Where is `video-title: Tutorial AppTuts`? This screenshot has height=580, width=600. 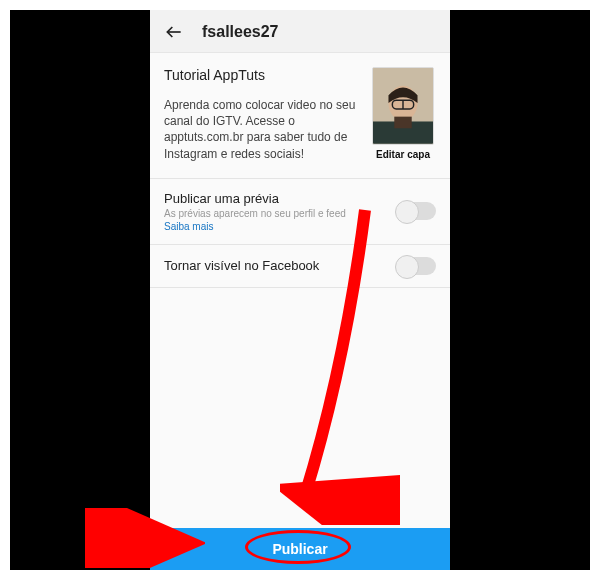 video-title: Tutorial AppTuts is located at coordinates (261, 75).